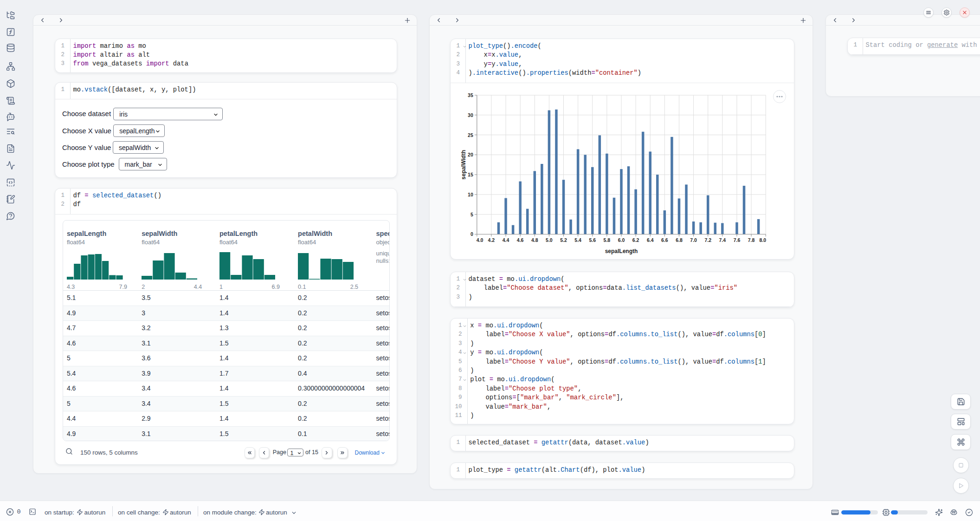 The height and width of the screenshot is (521, 980). Describe the element at coordinates (471, 115) in the screenshot. I see `svg-text: 30` at that location.